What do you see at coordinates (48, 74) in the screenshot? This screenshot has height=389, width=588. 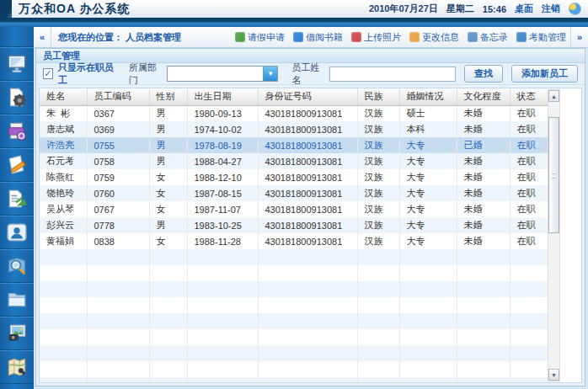 I see `show-active-checkbox: ✓` at bounding box center [48, 74].